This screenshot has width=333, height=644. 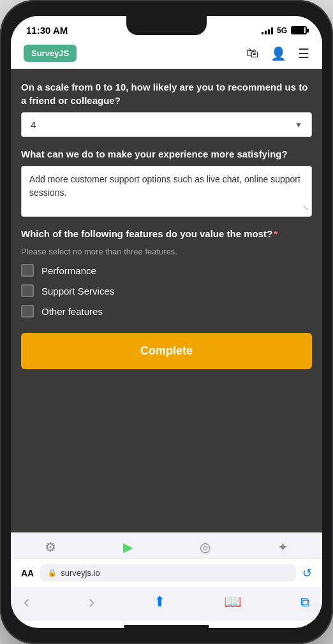 What do you see at coordinates (278, 54) in the screenshot?
I see `user-icon: 👤` at bounding box center [278, 54].